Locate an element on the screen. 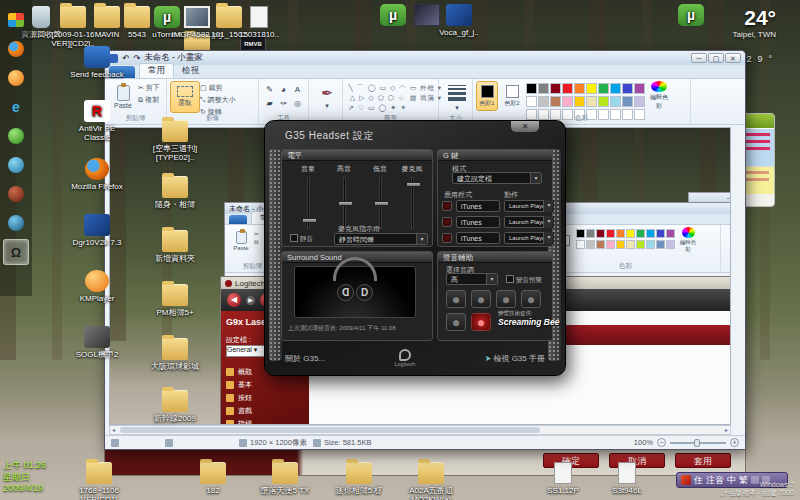 This screenshot has width=800, height=500. desktop-icon-kmplayer: KMPlayer is located at coordinates (97, 286).